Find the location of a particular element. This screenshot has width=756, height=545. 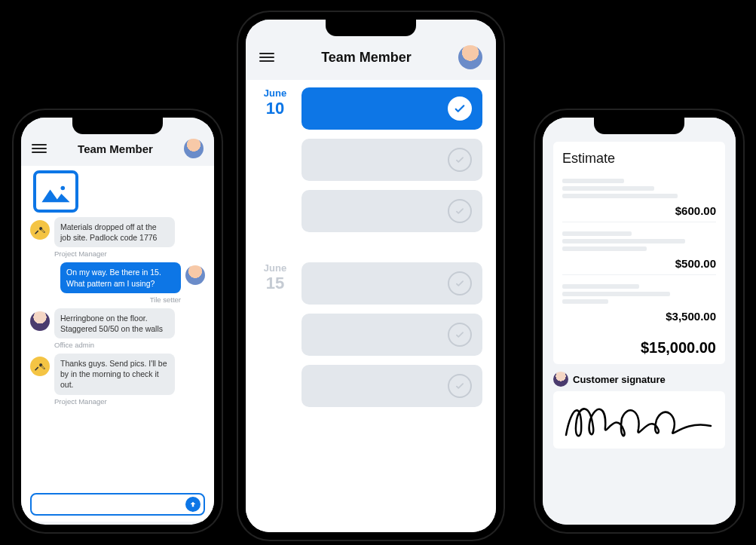

date-label: June 10 is located at coordinates (275, 103).